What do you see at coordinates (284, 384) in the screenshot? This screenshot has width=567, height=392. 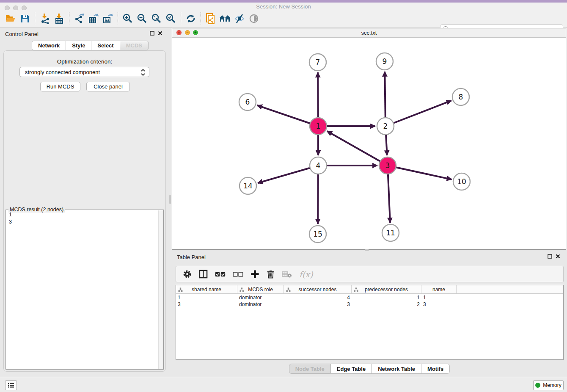 I see `status-bar: Memory` at bounding box center [284, 384].